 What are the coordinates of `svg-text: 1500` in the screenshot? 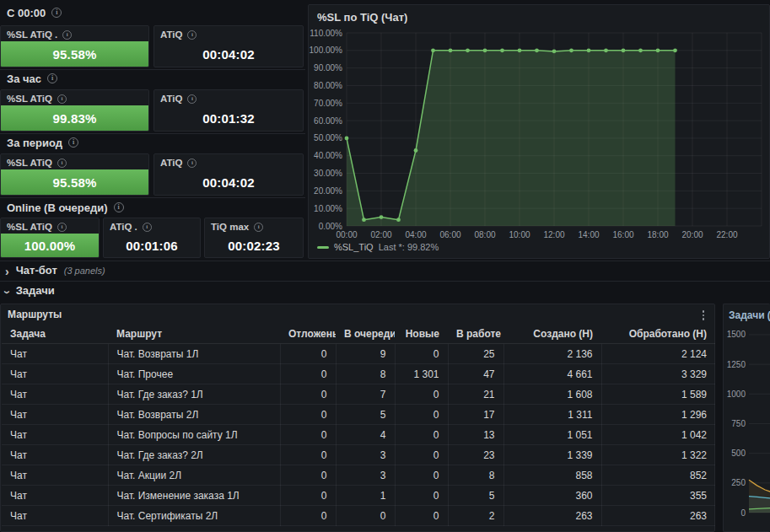 It's located at (737, 334).